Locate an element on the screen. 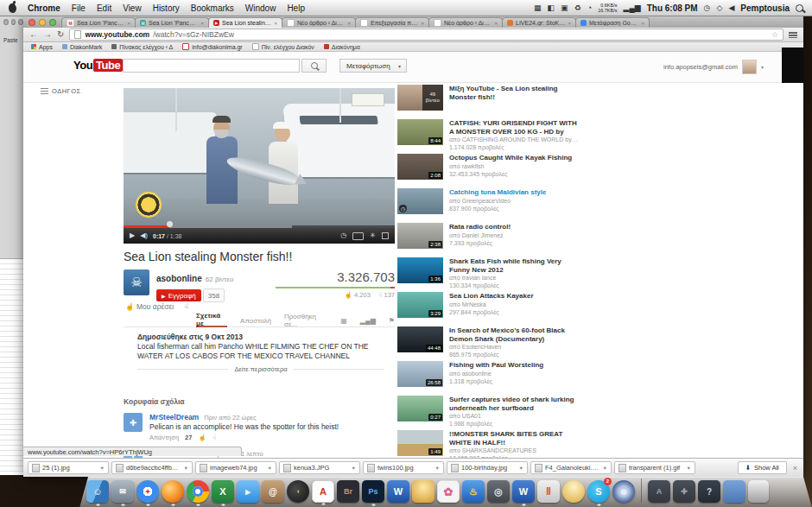 This screenshot has height=507, width=812. status-icon-graph: ▂▄▆ is located at coordinates (631, 8).